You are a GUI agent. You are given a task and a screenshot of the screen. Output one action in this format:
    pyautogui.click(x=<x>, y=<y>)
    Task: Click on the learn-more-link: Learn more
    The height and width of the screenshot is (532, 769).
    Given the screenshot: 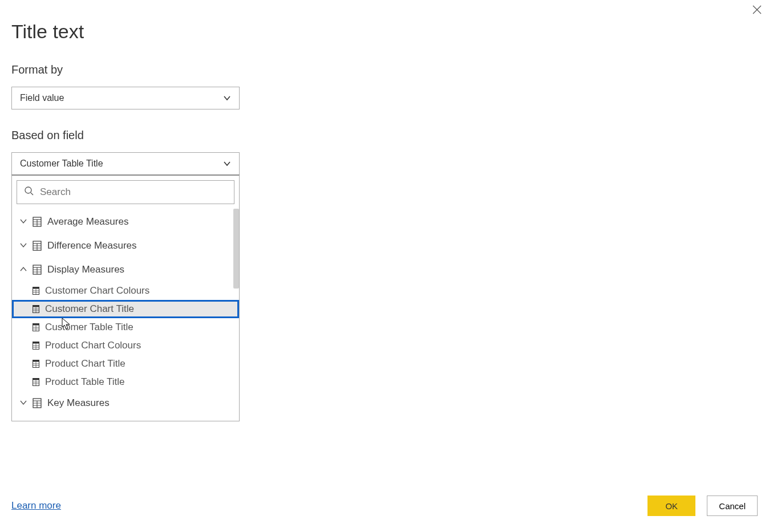 What is the action you would take?
    pyautogui.click(x=37, y=506)
    